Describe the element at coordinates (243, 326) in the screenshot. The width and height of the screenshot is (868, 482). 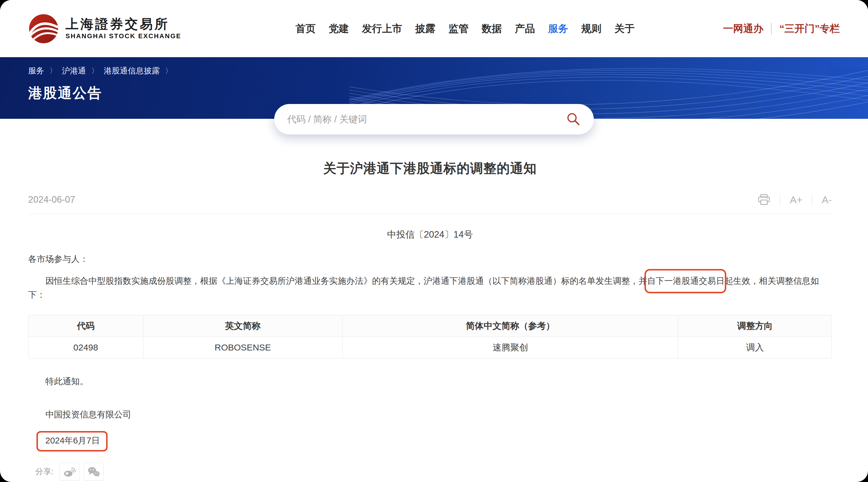
I see `col-header-english-name: 英文简称` at that location.